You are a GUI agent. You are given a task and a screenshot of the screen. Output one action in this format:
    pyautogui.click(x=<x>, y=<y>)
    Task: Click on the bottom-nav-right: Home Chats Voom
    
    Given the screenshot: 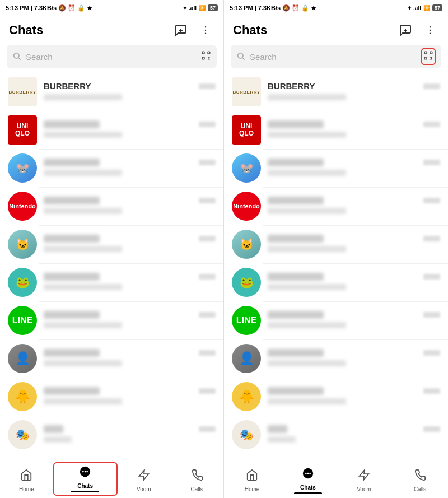 What is the action you would take?
    pyautogui.click(x=336, y=478)
    